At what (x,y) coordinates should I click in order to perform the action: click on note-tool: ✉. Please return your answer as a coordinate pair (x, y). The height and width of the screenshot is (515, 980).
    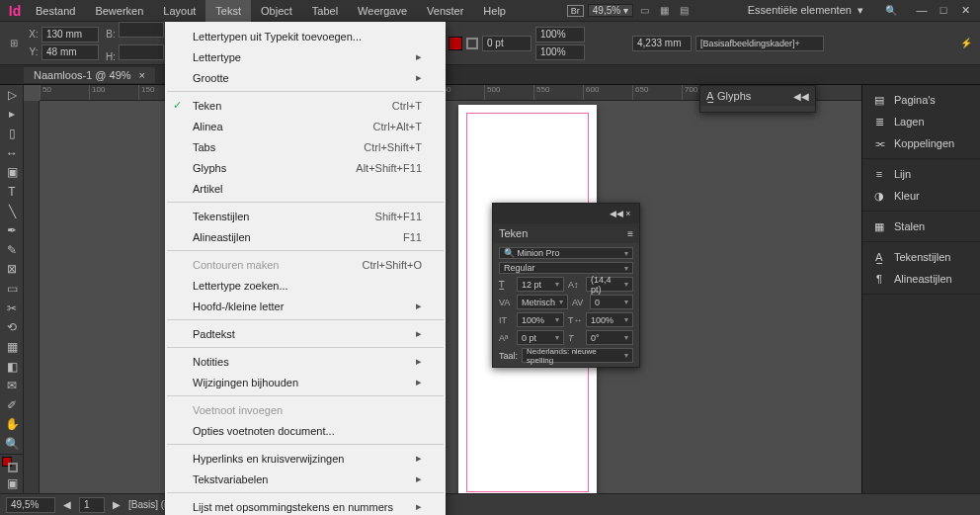
    Looking at the image, I should click on (12, 386).